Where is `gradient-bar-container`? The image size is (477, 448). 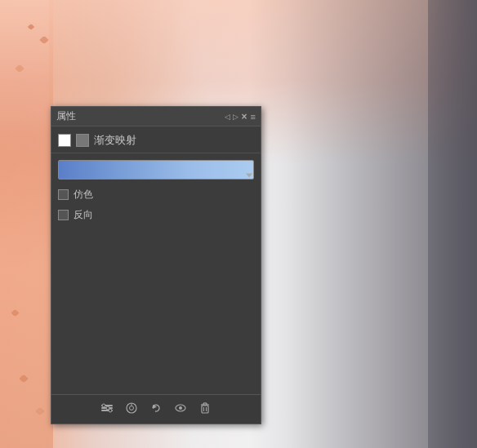 gradient-bar-container is located at coordinates (156, 169).